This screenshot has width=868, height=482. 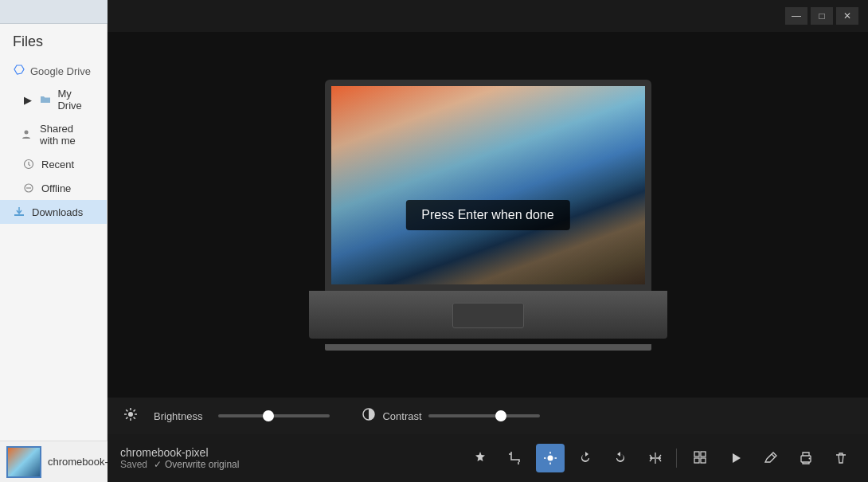 What do you see at coordinates (841, 458) in the screenshot?
I see `delete-button` at bounding box center [841, 458].